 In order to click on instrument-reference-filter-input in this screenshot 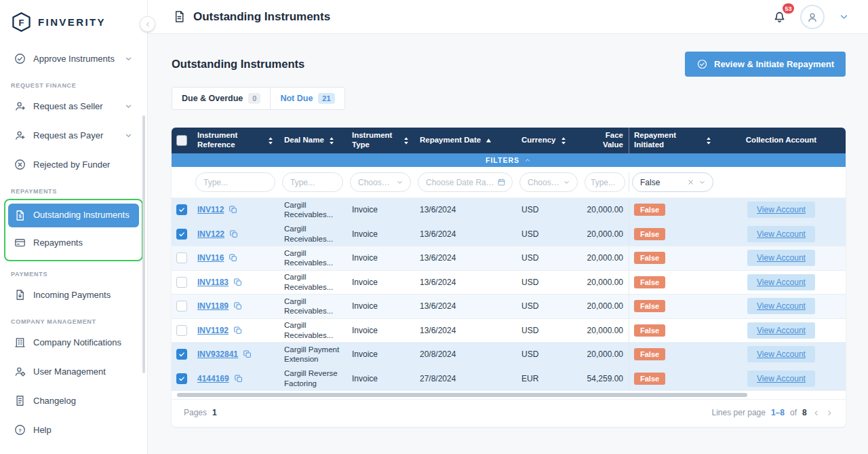, I will do `click(235, 182)`.